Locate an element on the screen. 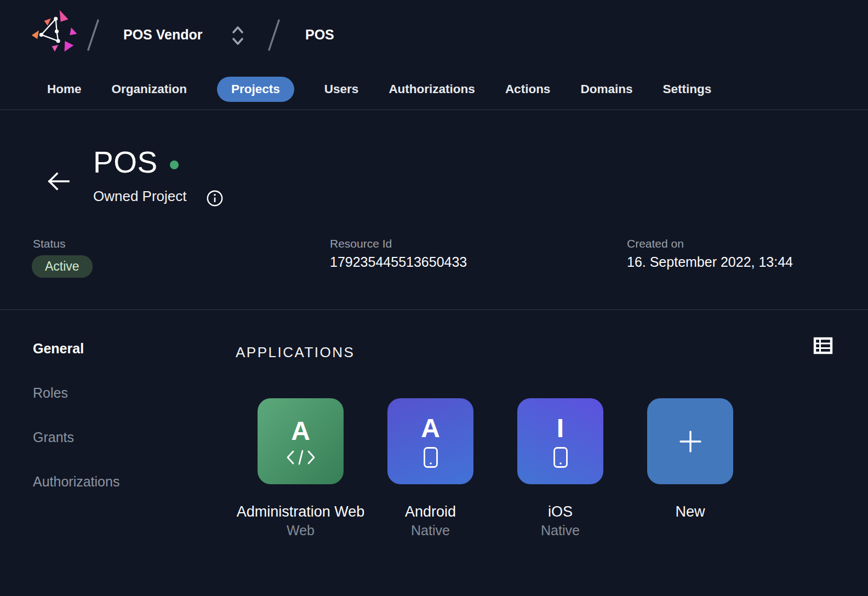  app-name: Administration Web is located at coordinates (301, 512).